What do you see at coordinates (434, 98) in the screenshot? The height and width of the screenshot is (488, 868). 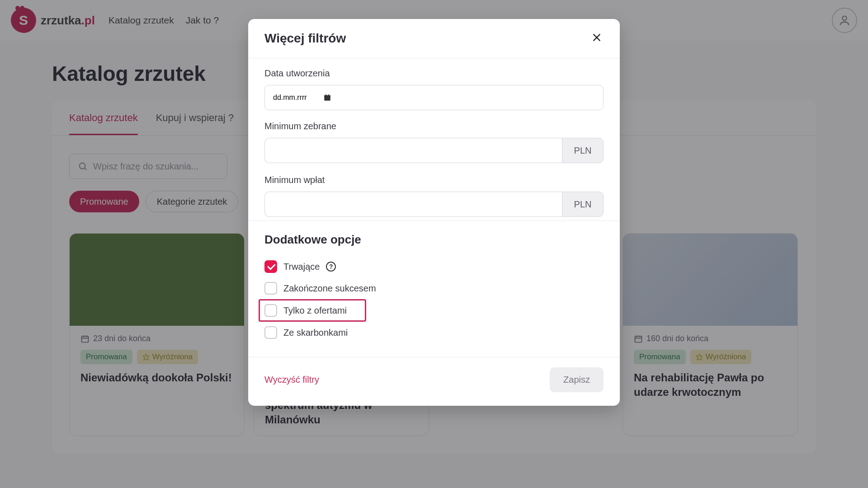 I see `date-created-input: dd.mm.rrrr` at bounding box center [434, 98].